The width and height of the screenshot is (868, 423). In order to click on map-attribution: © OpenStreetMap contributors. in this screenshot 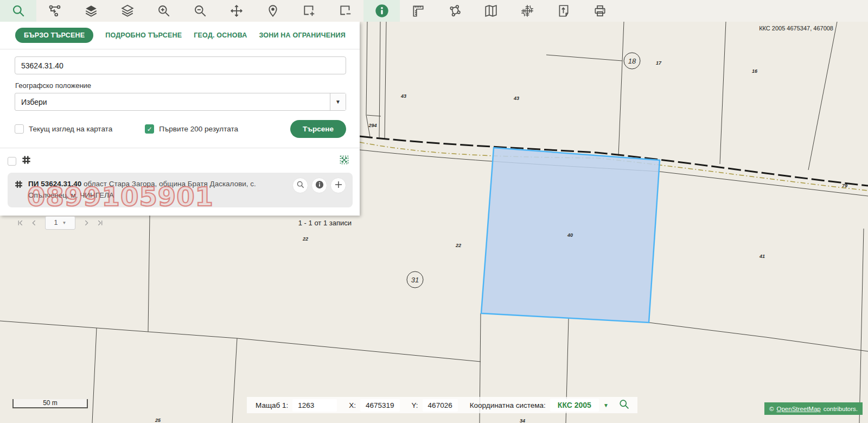, I will do `click(814, 408)`.